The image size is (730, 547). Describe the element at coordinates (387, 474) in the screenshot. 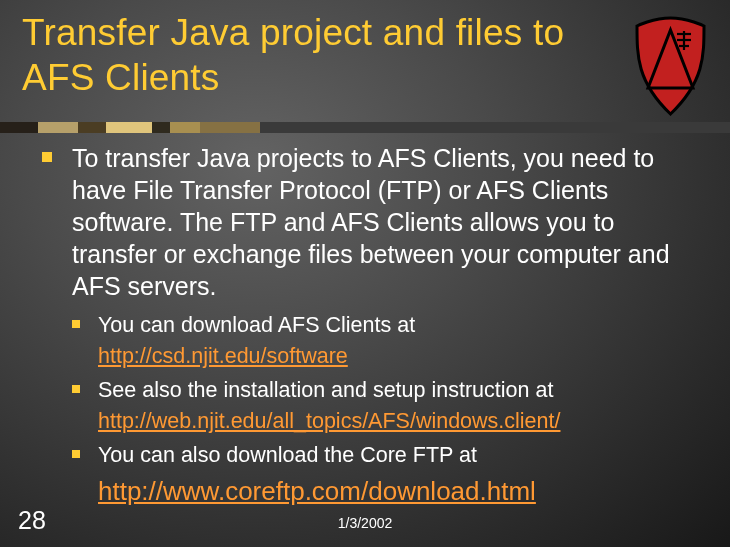

I see `sub-bullet: You can also download the Core FTP athtt…` at that location.